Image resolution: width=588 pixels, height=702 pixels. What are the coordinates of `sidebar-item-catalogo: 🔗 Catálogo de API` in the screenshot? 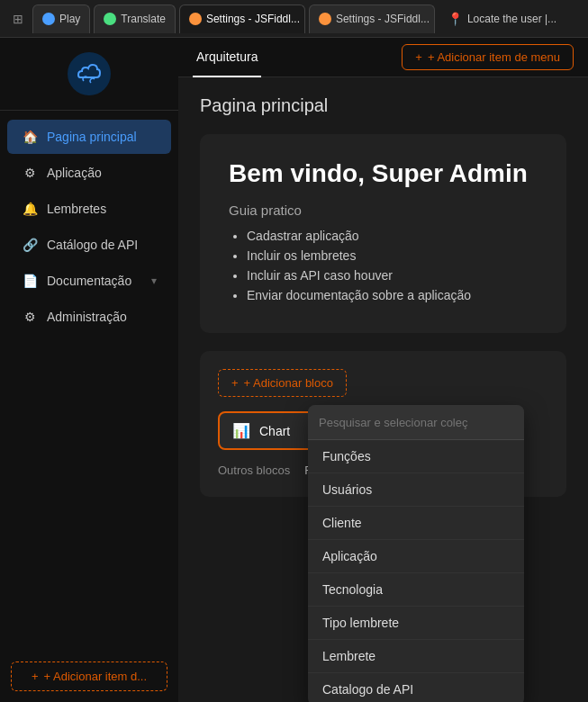 It's located at (89, 245).